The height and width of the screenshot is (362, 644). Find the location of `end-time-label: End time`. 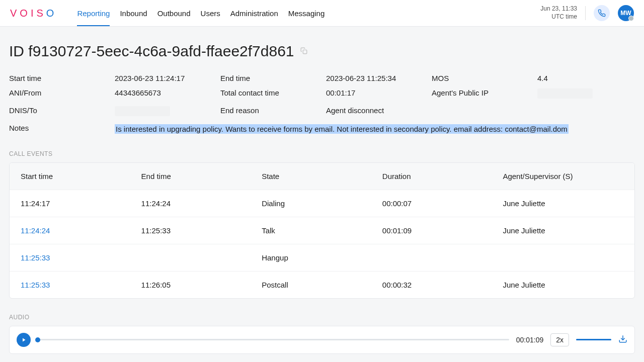

end-time-label: End time is located at coordinates (273, 78).